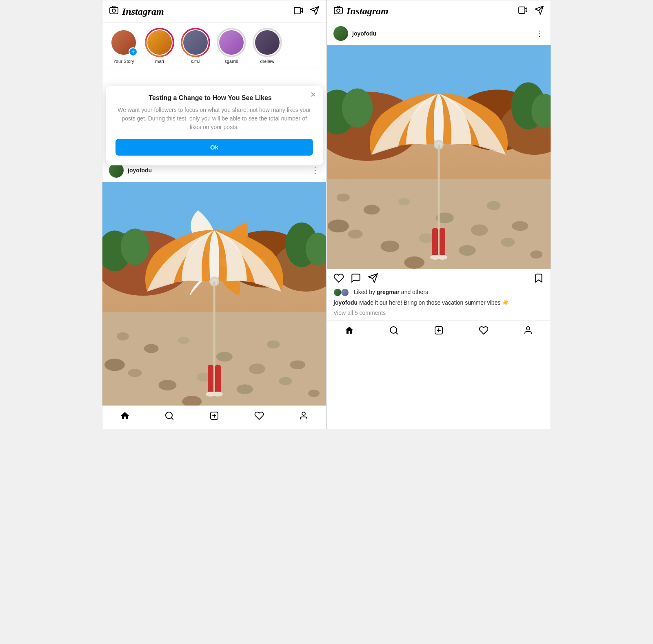  What do you see at coordinates (315, 170) in the screenshot?
I see `post-more-left: ⋮` at bounding box center [315, 170].